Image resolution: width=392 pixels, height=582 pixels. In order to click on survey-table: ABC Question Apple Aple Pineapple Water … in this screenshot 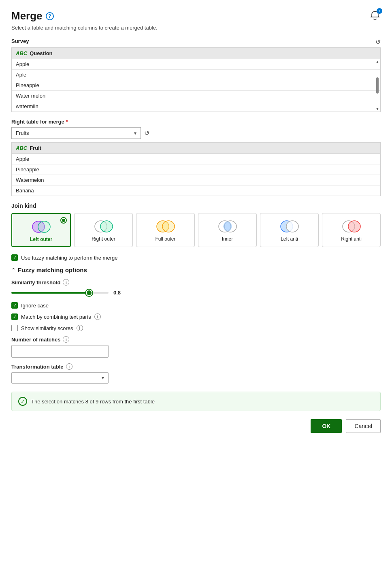, I will do `click(196, 80)`.